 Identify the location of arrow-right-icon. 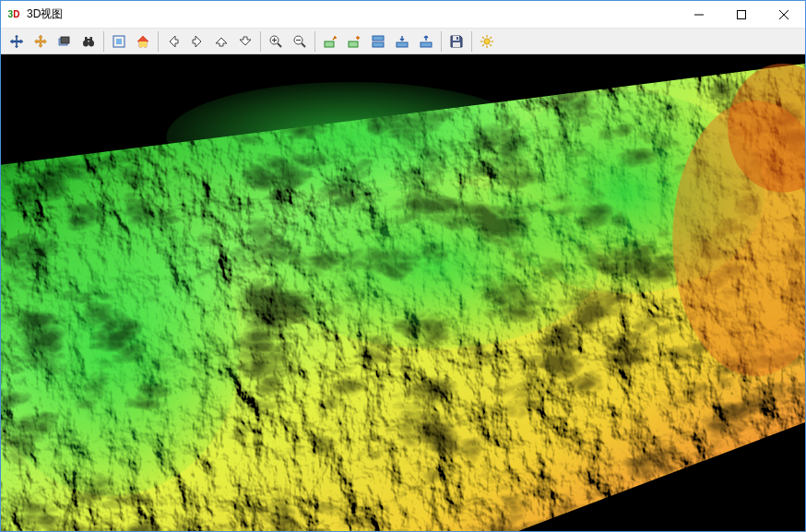
(197, 41).